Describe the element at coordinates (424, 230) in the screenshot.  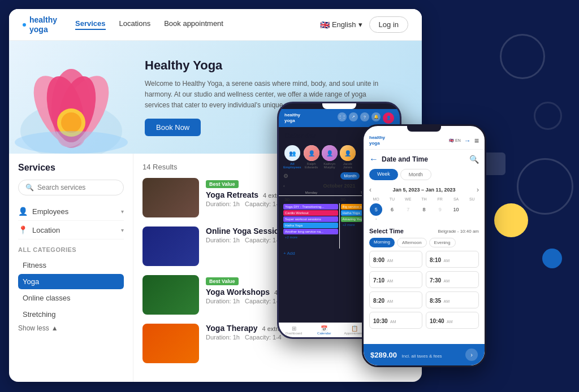
I see `select-time-header: Select Time Belgrade - 10:40 am` at that location.